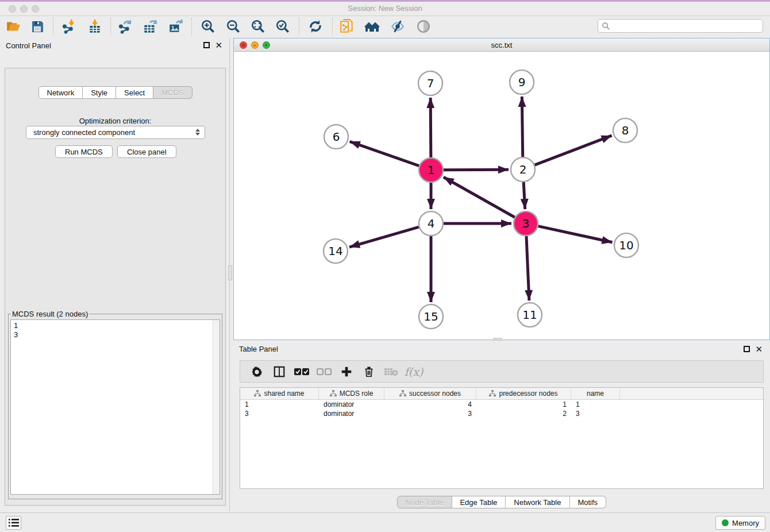 The width and height of the screenshot is (770, 532). Describe the element at coordinates (595, 404) in the screenshot. I see `cell-name: 1` at that location.